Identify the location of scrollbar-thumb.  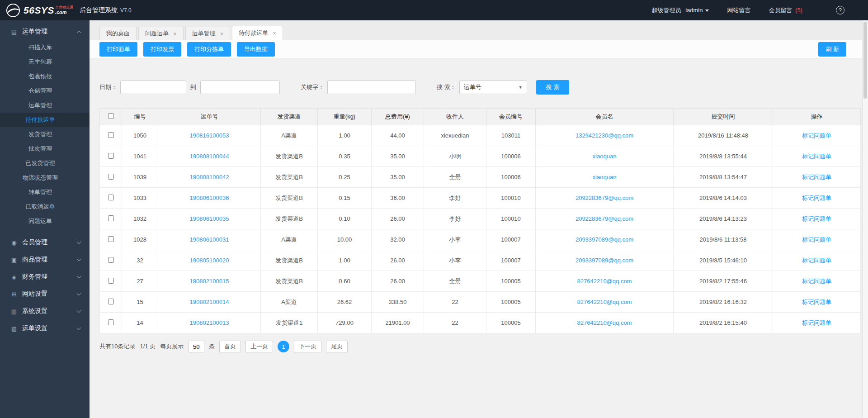
(865, 60).